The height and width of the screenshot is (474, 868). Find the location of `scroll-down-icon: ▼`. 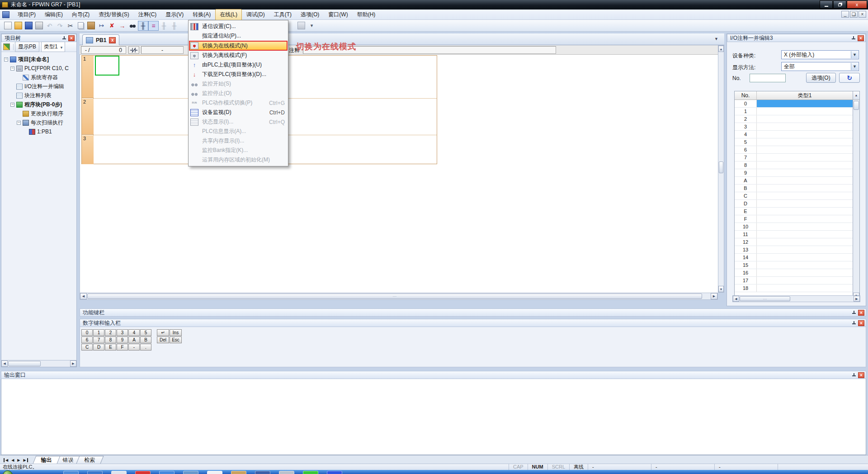

scroll-down-icon: ▼ is located at coordinates (721, 289).